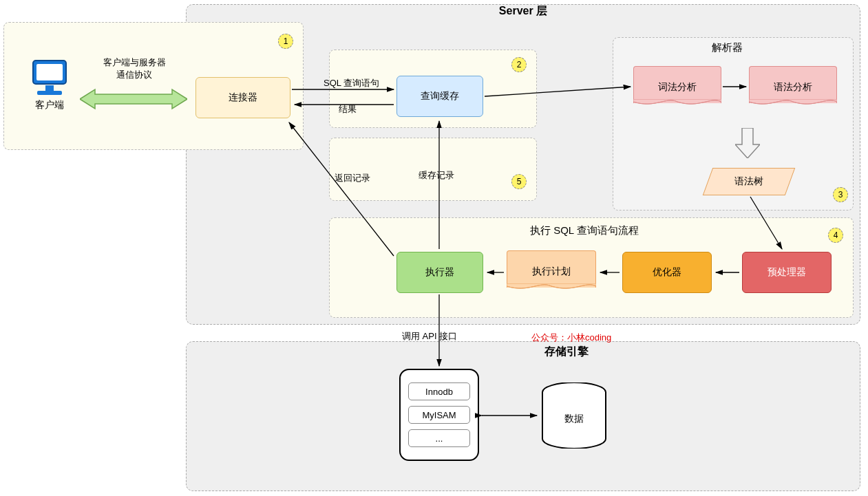 Image resolution: width=868 pixels, height=496 pixels. What do you see at coordinates (348, 109) in the screenshot?
I see `result-label: 结果` at bounding box center [348, 109].